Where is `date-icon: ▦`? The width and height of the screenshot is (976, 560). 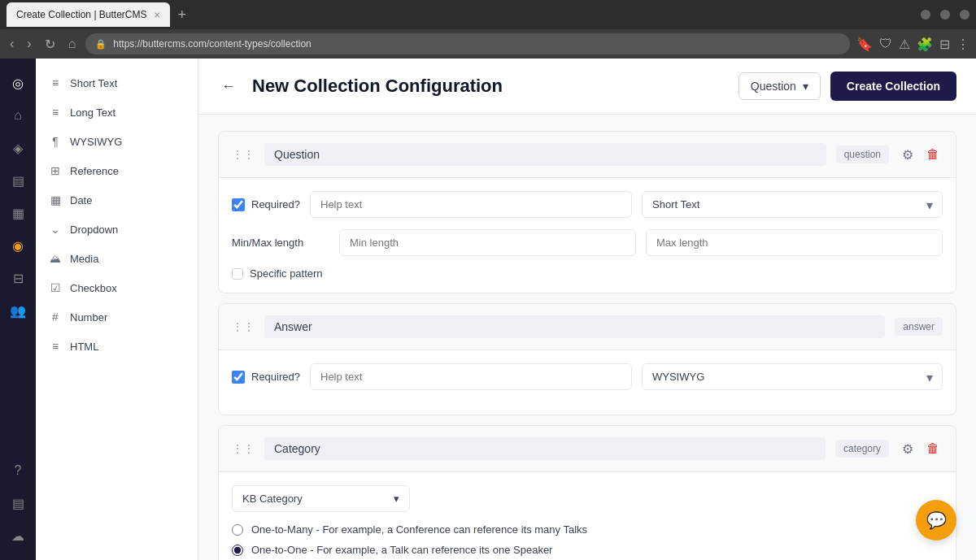 date-icon: ▦ is located at coordinates (55, 200).